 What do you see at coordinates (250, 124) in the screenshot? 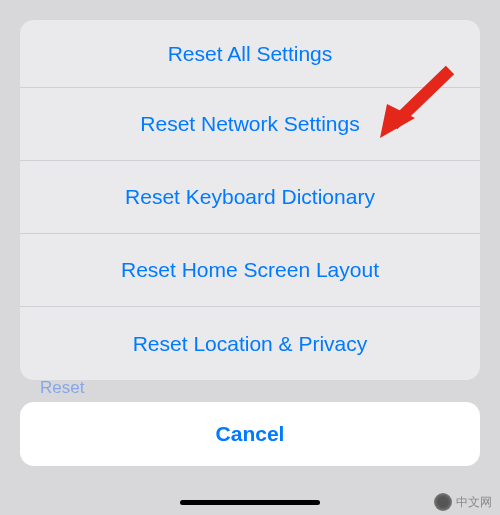
I see `reset-network-settings-button: Reset Network Settings` at bounding box center [250, 124].